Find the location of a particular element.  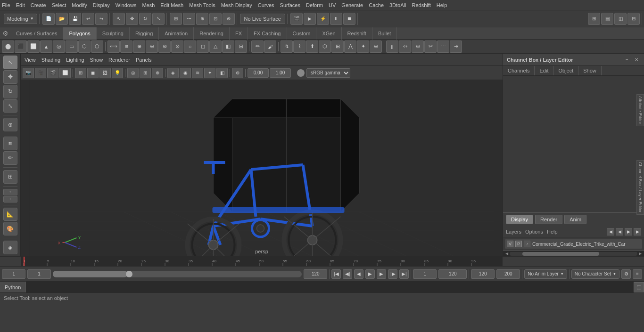

texture-button: 🖼 is located at coordinates (105, 73).